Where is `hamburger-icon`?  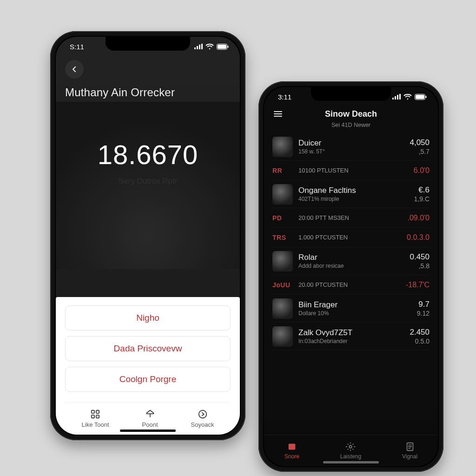
hamburger-icon is located at coordinates (278, 114).